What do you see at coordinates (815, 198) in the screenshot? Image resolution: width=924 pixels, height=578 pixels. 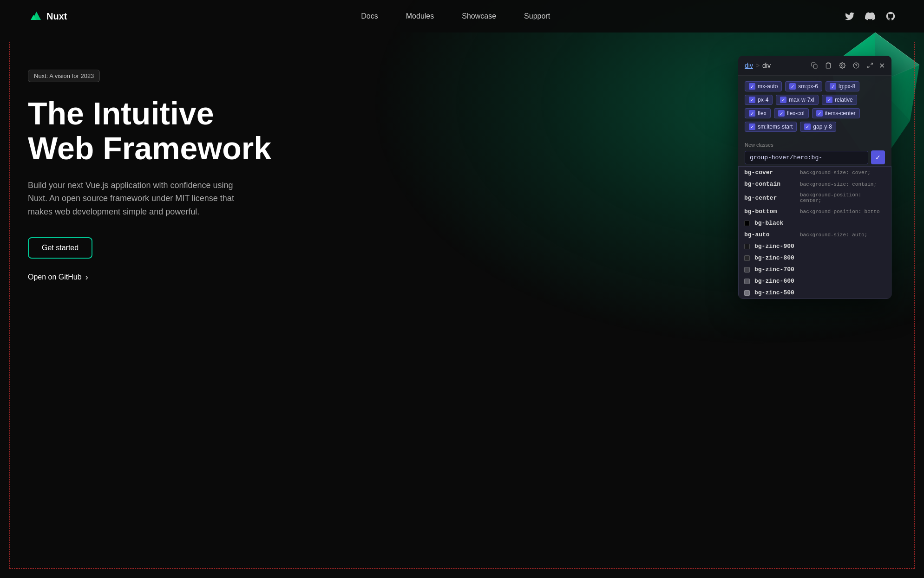 I see `autocomplete-item-bg-center: bg-center background-position: center;` at bounding box center [815, 198].